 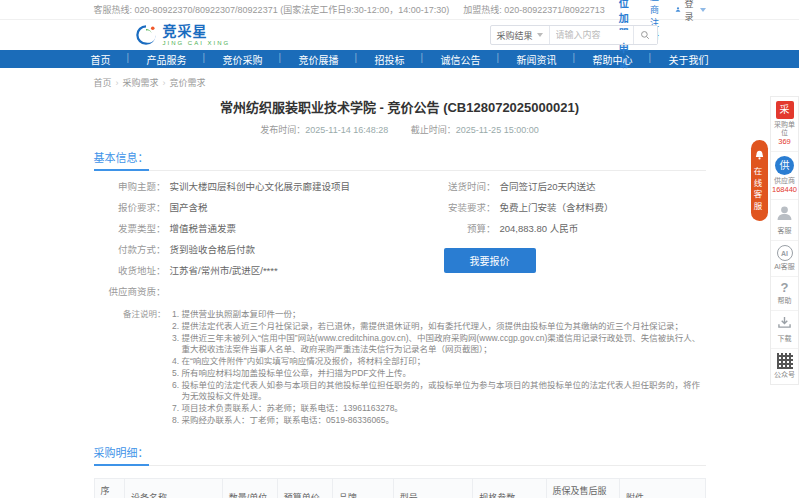 What do you see at coordinates (432, 488) in the screenshot?
I see `col-model: 型号` at bounding box center [432, 488].